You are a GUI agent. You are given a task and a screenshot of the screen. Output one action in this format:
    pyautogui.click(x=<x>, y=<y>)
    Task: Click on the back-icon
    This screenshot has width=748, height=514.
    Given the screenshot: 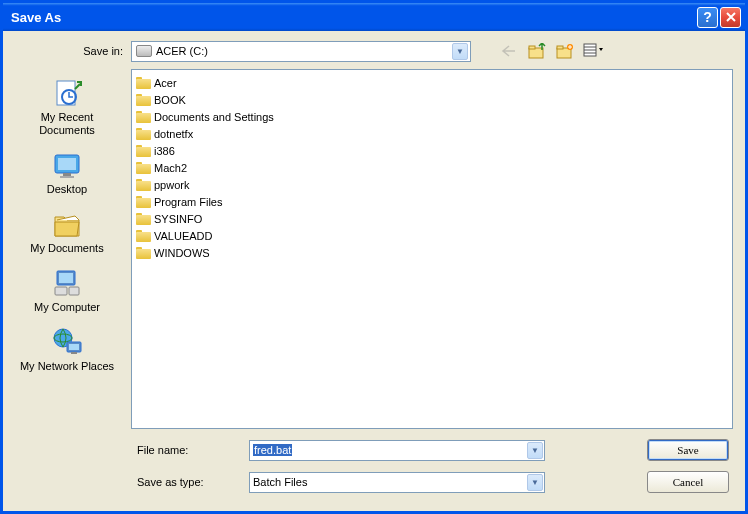 What is the action you would take?
    pyautogui.click(x=509, y=51)
    